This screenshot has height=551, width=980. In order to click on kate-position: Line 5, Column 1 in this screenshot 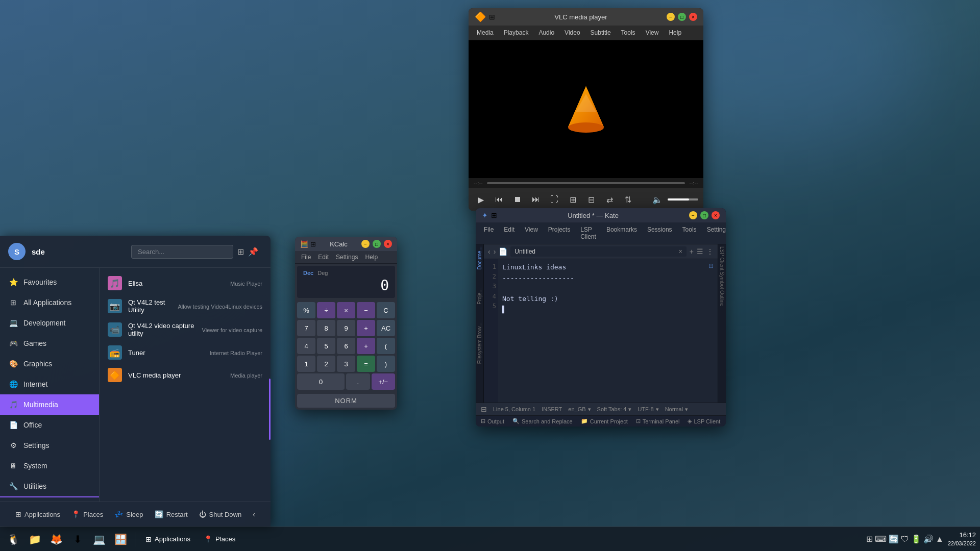, I will do `click(514, 409)`.